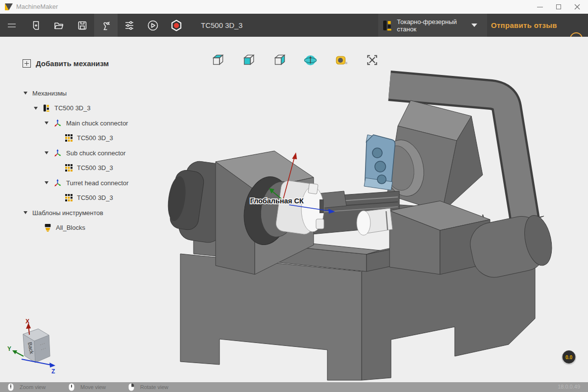 The width and height of the screenshot is (588, 392). What do you see at coordinates (311, 60) in the screenshot?
I see `orbit-view-button` at bounding box center [311, 60].